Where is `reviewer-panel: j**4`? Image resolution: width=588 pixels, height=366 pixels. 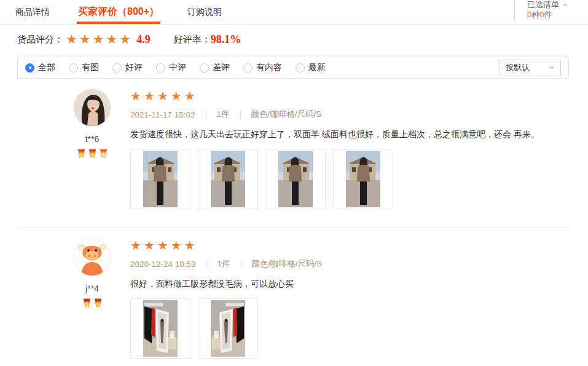 reviewer-panel: j**4 is located at coordinates (92, 298).